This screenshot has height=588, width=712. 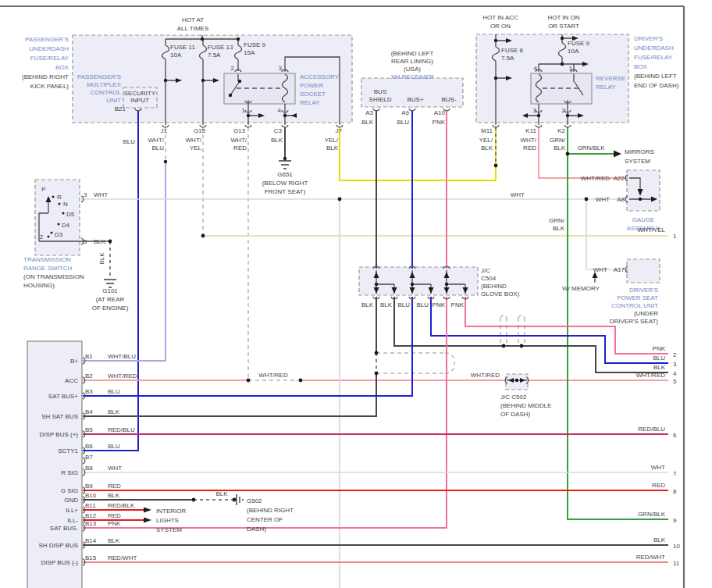 I want to click on label-g502: G502, so click(x=255, y=501).